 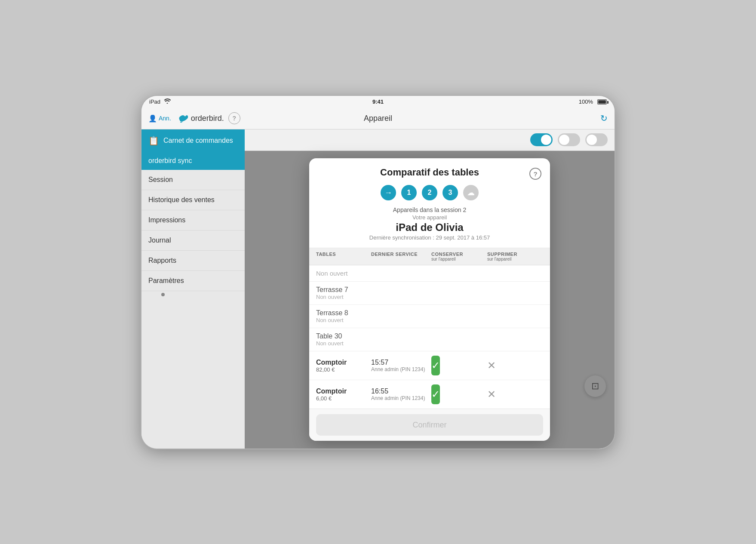 I want to click on modal-help-button: ?, so click(x=535, y=174).